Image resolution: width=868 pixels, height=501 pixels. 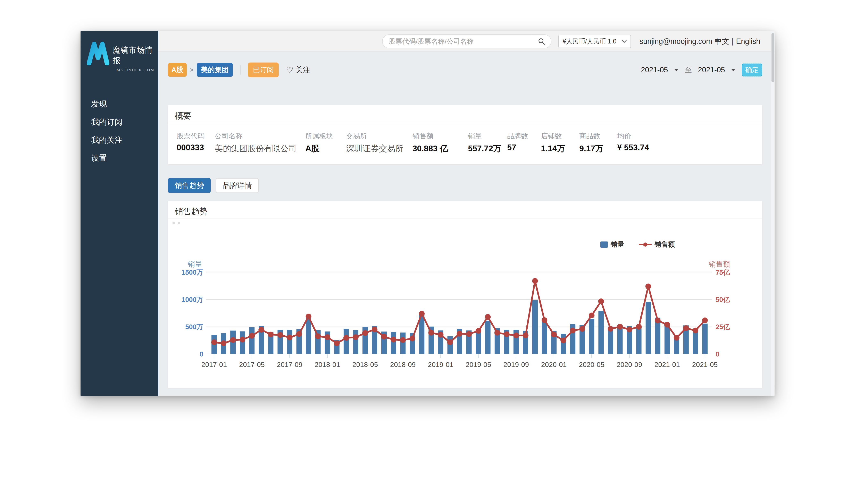 What do you see at coordinates (719, 264) in the screenshot?
I see `svg-text: 销售额` at bounding box center [719, 264].